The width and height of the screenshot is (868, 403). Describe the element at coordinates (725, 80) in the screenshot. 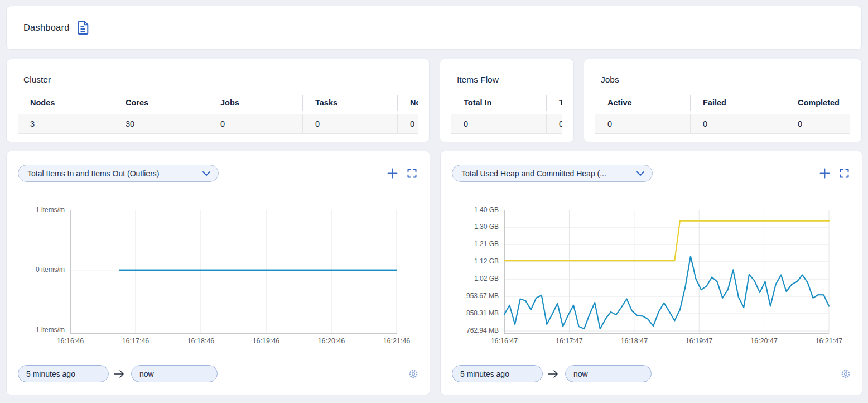

I see `jobs-card-title: Jobs` at that location.